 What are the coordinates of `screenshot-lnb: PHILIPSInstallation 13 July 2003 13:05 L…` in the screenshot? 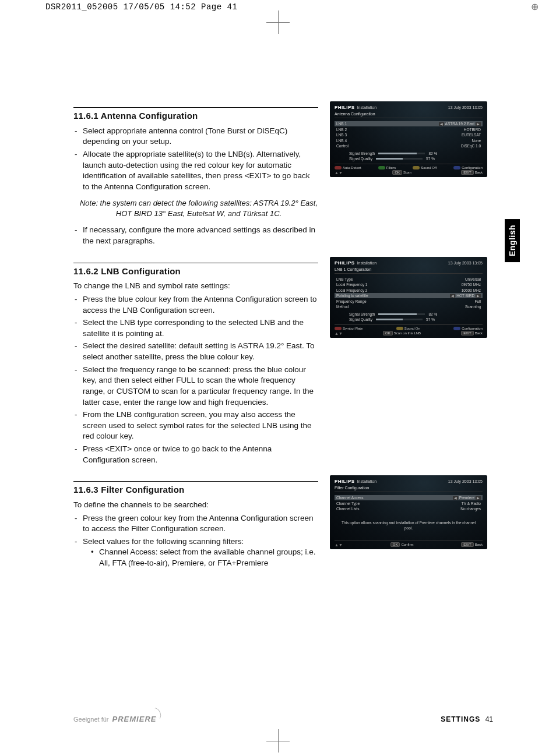 It's located at (409, 298).